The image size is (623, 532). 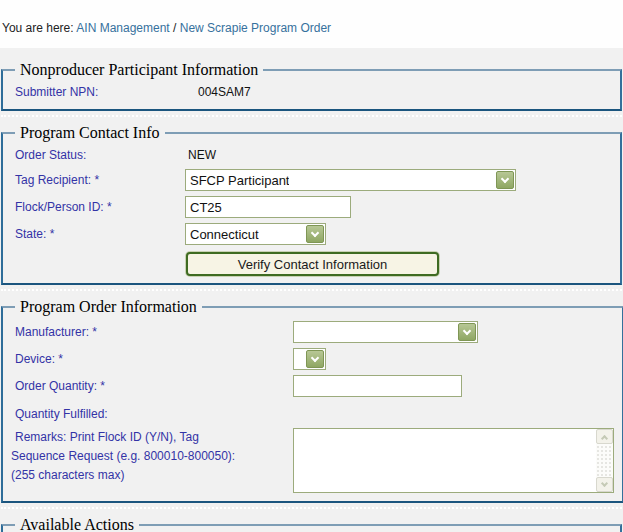 I want to click on nonproducer-participant-section: Nonproducer Participant Information Subm…, so click(x=312, y=86).